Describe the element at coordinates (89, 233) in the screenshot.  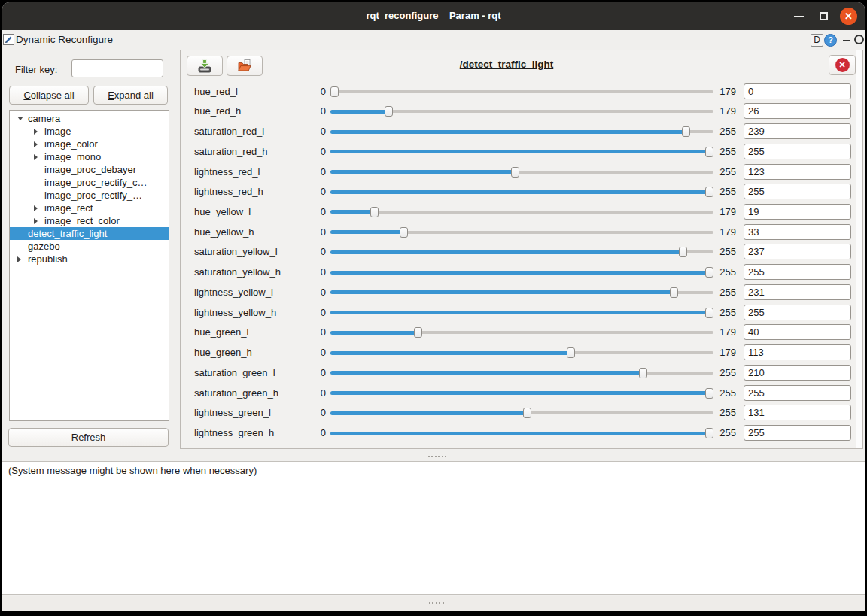
I see `tree-item-detect_traffic_light: detect_traffic_light` at that location.